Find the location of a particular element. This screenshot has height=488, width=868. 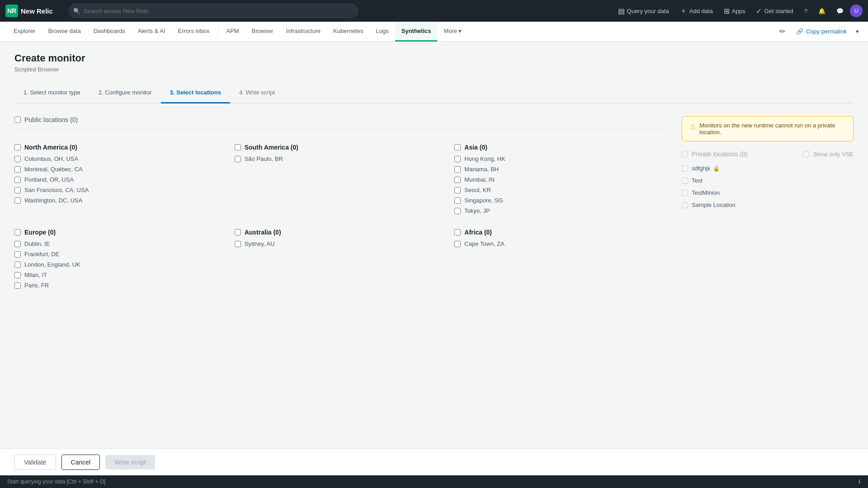

private-location-testminion: TestMinion is located at coordinates (706, 192).